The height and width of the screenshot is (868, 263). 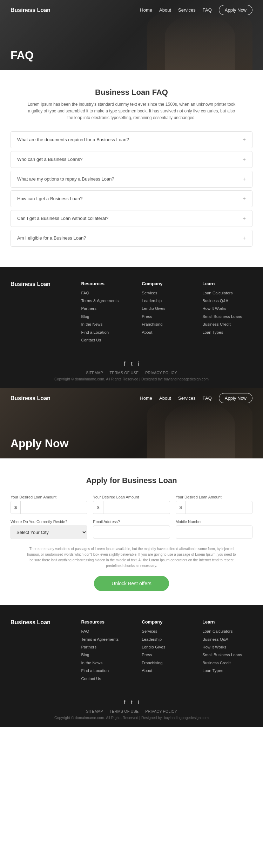 I want to click on nav-home-1: Home, so click(x=146, y=10).